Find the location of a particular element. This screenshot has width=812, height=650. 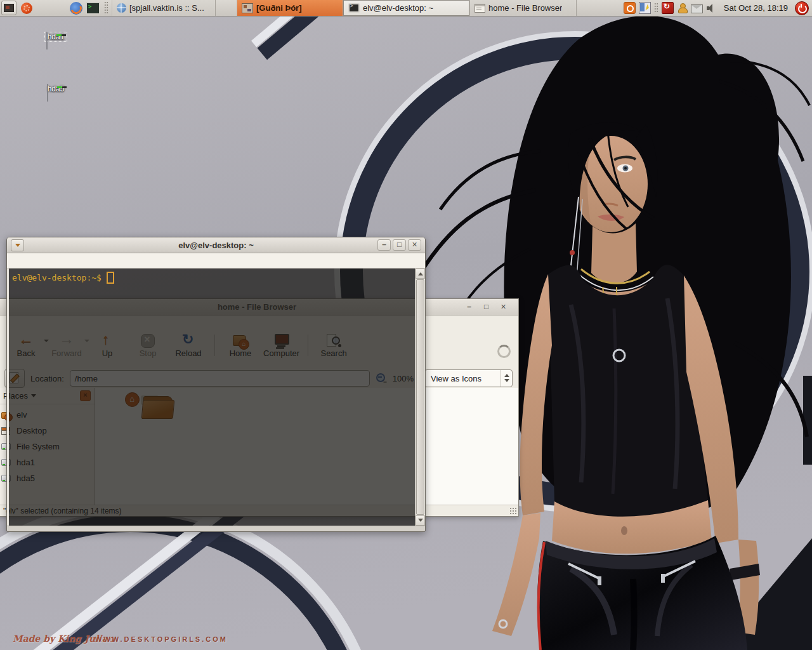

panel-menus is located at coordinates (51, 8).